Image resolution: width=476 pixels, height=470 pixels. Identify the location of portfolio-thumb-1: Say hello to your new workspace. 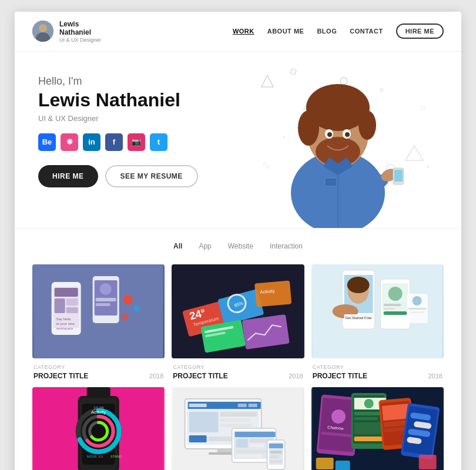
(99, 311).